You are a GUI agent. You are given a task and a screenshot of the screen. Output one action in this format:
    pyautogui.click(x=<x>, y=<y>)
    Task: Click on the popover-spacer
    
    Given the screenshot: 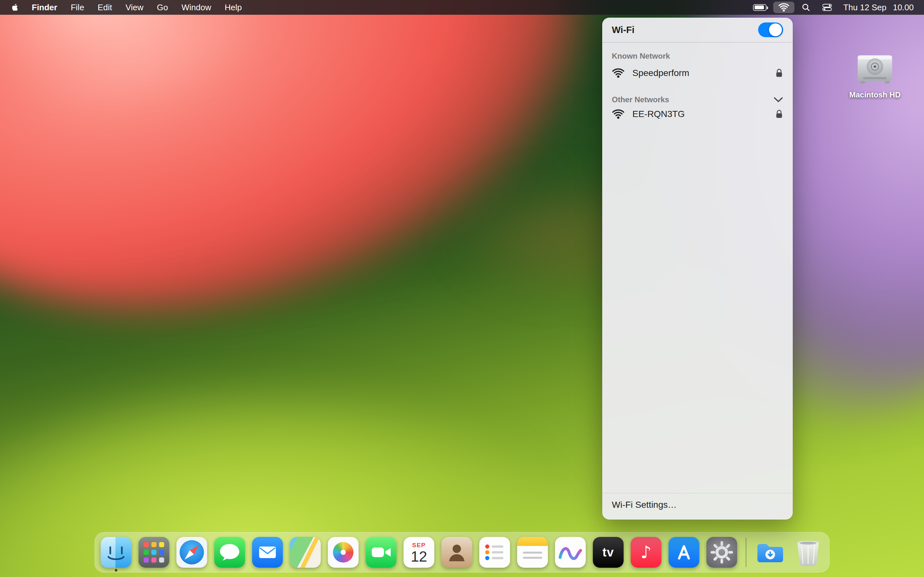 What is the action you would take?
    pyautogui.click(x=697, y=308)
    